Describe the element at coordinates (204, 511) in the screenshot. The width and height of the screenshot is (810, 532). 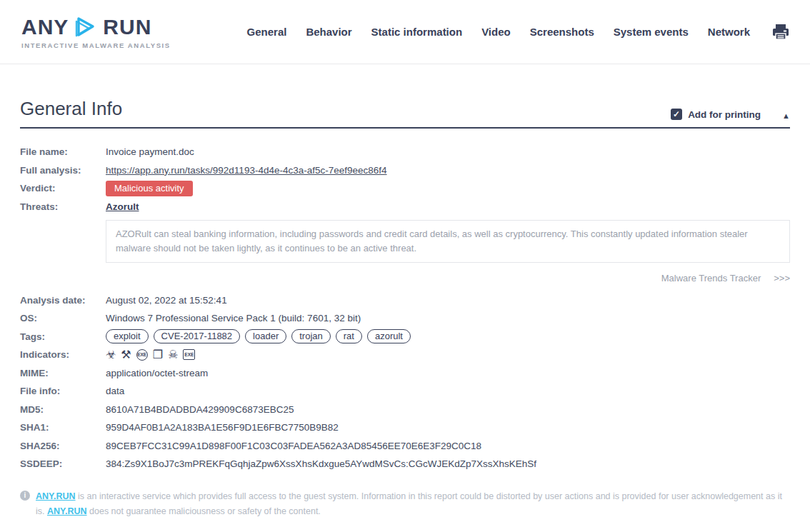
I see `disclaimer-text-2: does not guarantee maliciousness or safe…` at that location.